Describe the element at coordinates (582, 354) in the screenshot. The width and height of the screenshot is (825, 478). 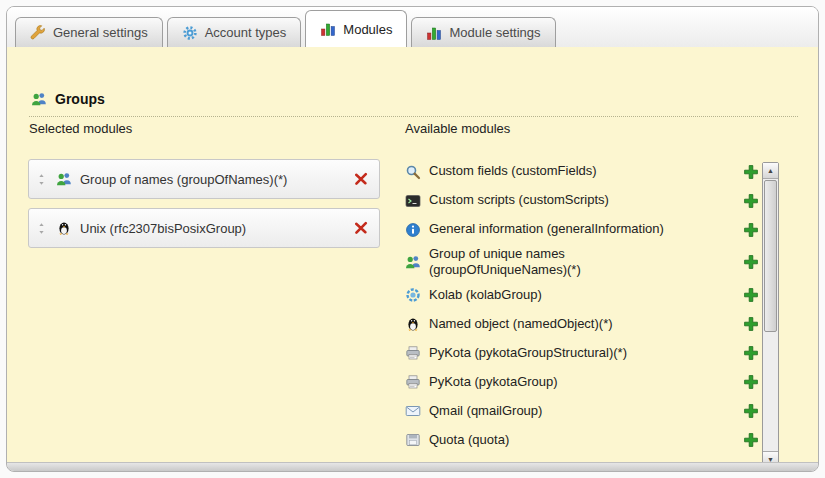
I see `available-module-row: PyKota (pykotaGroupStructural)(*)` at that location.